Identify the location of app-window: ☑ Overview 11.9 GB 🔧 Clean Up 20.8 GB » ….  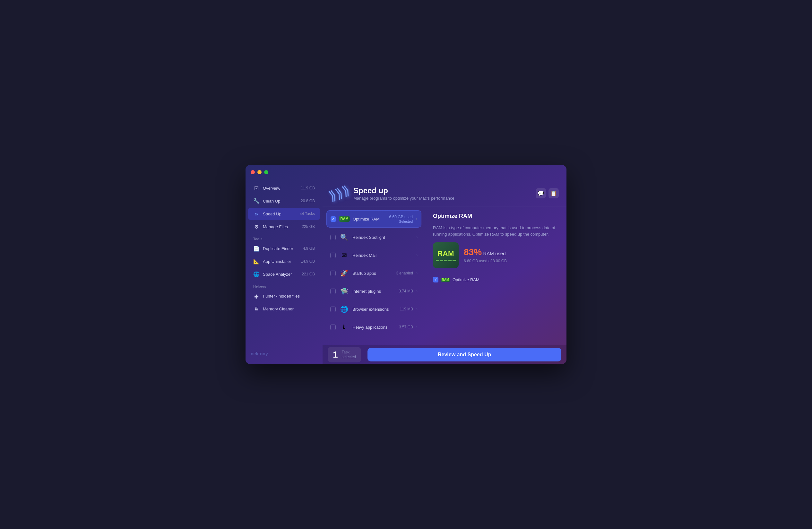
(406, 264).